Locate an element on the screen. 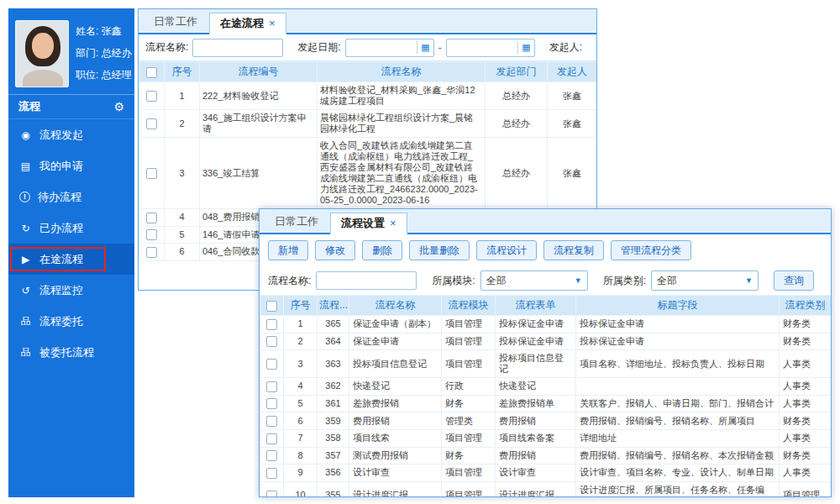 Image resolution: width=840 pixels, height=504 pixels. column-header: 流程模块 is located at coordinates (469, 306).